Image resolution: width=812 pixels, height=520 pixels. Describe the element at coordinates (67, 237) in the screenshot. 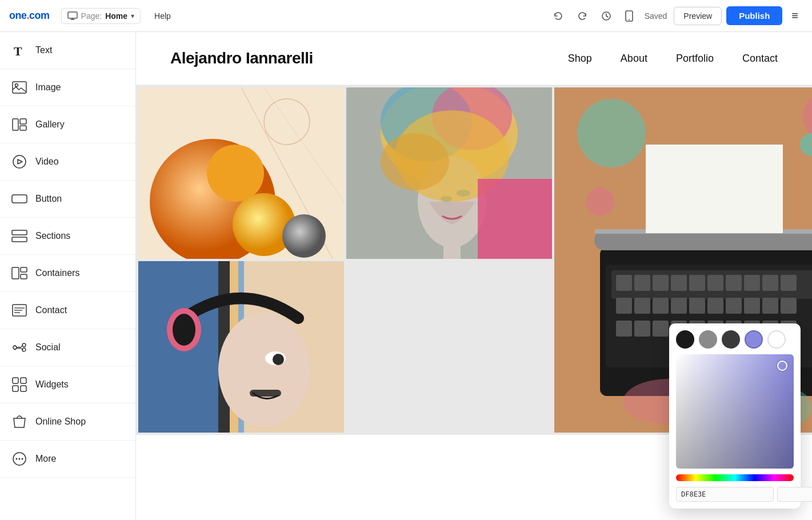

I see `sidebar-item-sections: Sections` at that location.